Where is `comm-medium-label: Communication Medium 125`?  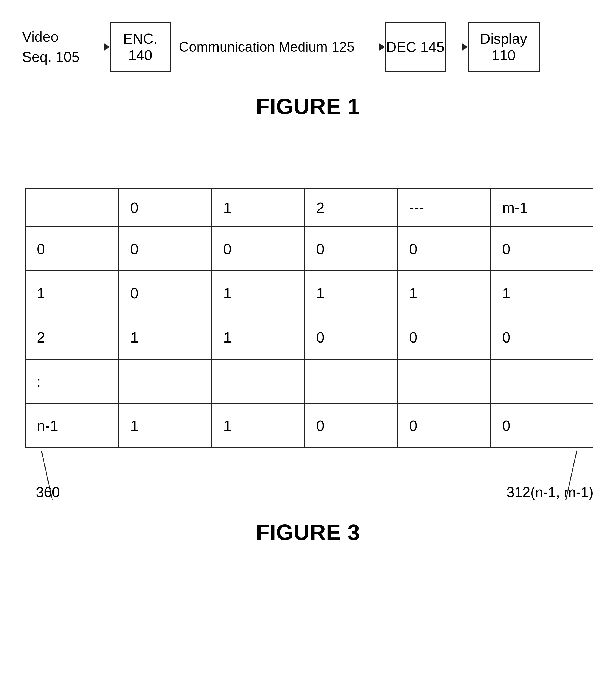 comm-medium-label: Communication Medium 125 is located at coordinates (267, 47).